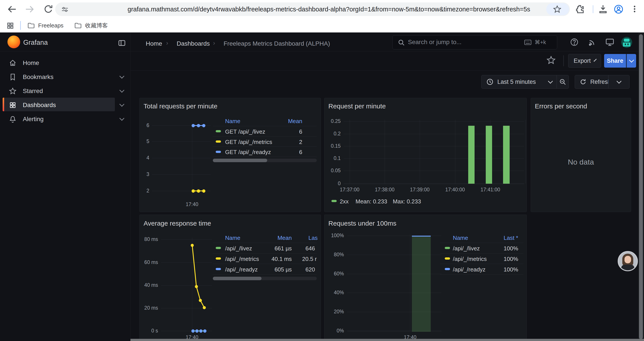  What do you see at coordinates (362, 223) in the screenshot?
I see `panel-title: Requests under 100ms` at bounding box center [362, 223].